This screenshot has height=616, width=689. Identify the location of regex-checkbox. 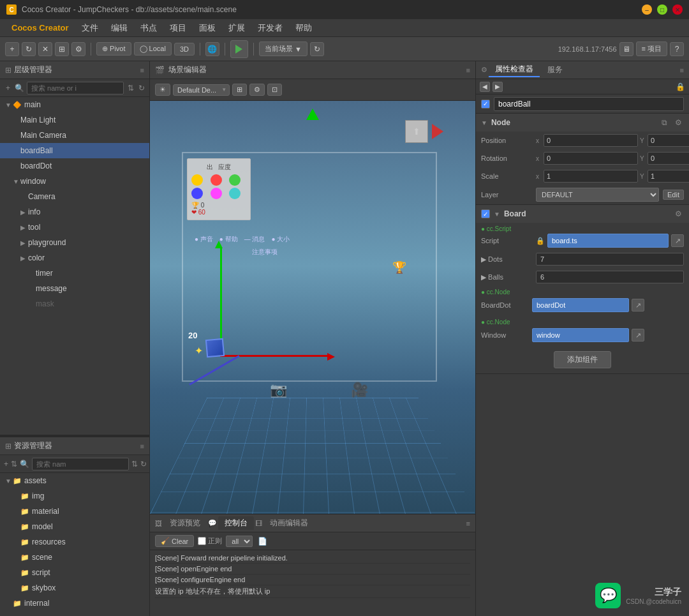
(202, 541).